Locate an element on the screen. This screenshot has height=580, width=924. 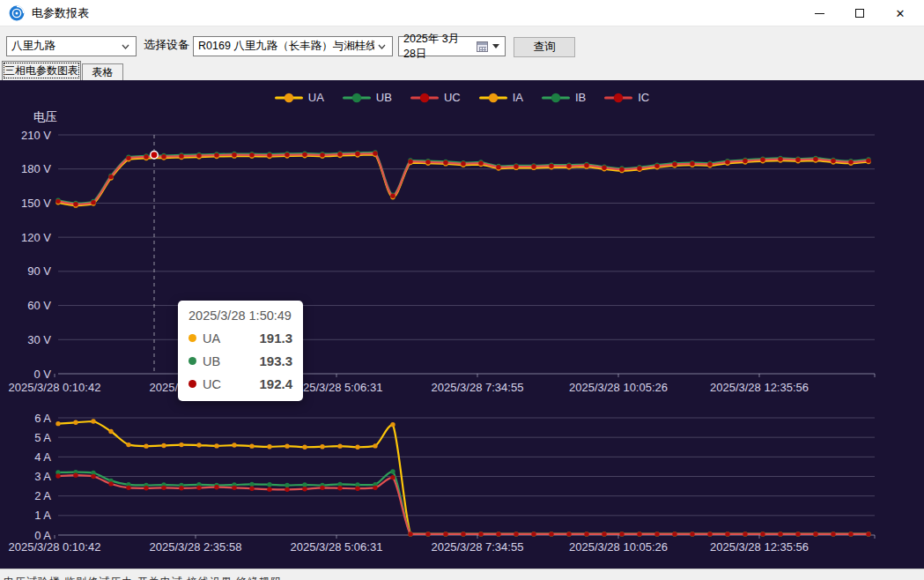
tooltip-row-ub: UB193.3 is located at coordinates (240, 361).